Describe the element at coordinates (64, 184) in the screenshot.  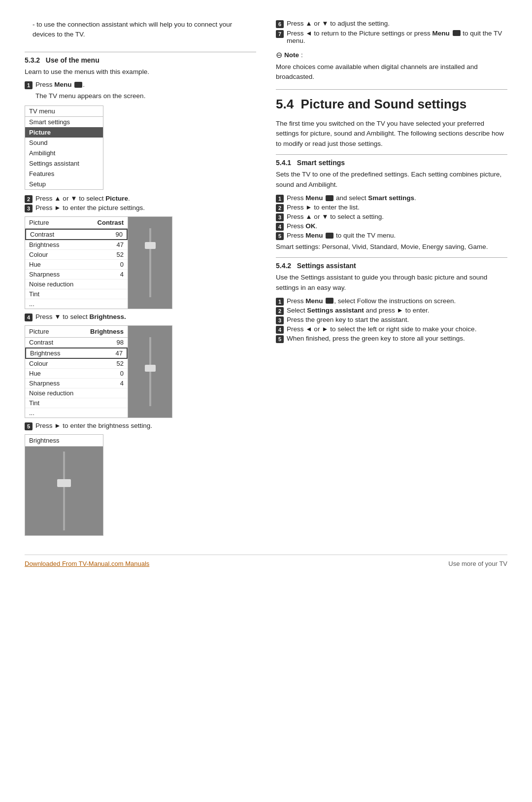
I see `tv-menu-item-setup: Setup` at that location.